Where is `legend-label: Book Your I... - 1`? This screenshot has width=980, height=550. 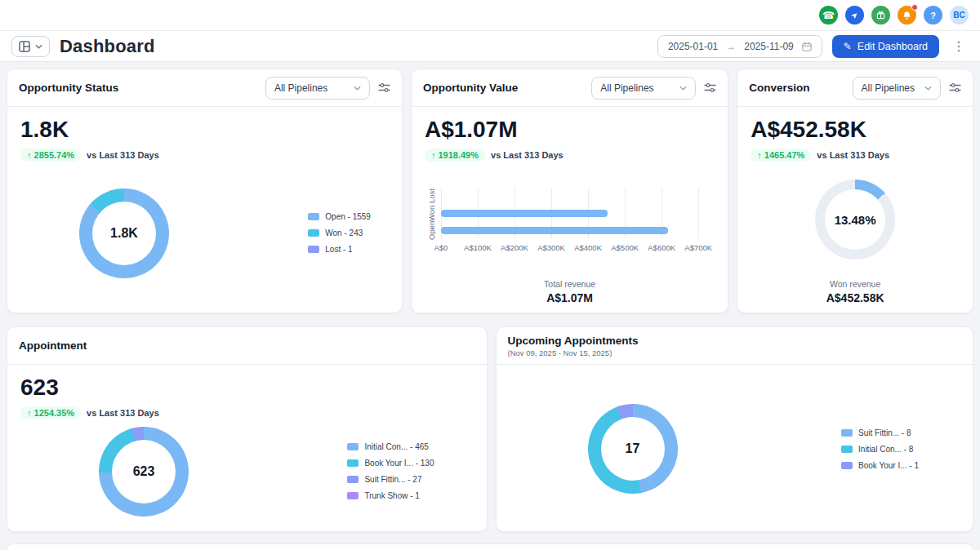
legend-label: Book Your I... - 1 is located at coordinates (889, 465).